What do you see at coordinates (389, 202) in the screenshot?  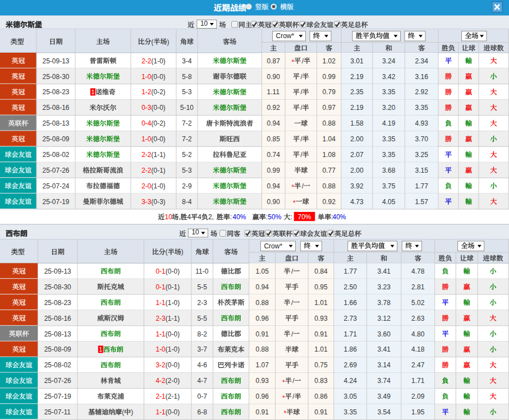 I see `svg-text: 4.05` at bounding box center [389, 202].